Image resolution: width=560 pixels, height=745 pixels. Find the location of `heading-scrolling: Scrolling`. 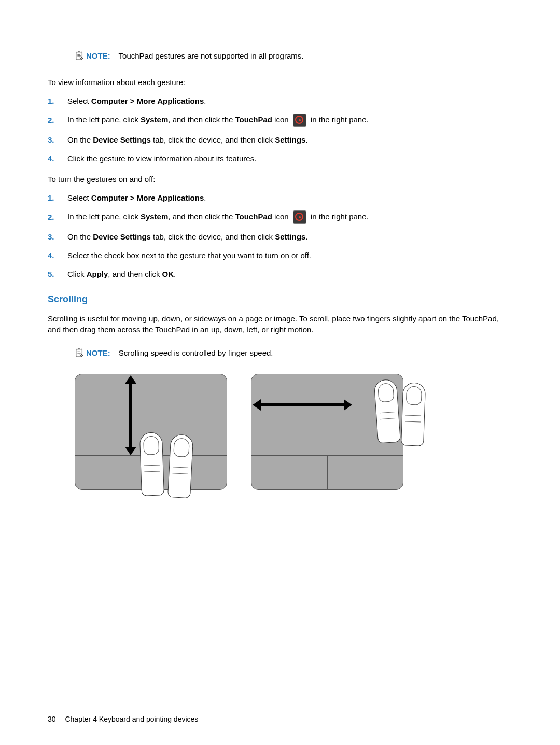

heading-scrolling: Scrolling is located at coordinates (280, 299).